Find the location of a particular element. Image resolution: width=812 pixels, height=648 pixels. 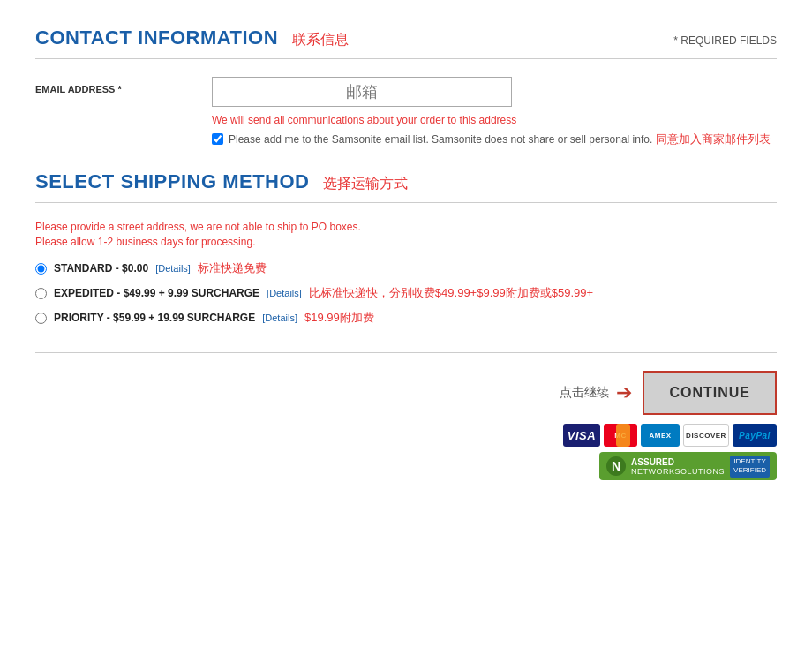

shipping-option-priority: PRIORITY - $59.99 + 19.99 SURCHARGE [Det… is located at coordinates (406, 318).